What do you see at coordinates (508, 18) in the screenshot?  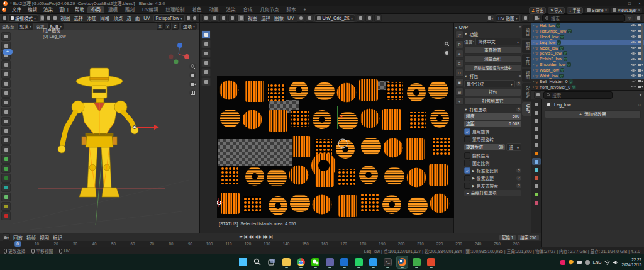 I see `uv-map-selector: UV 贴图 ▾` at bounding box center [508, 18].